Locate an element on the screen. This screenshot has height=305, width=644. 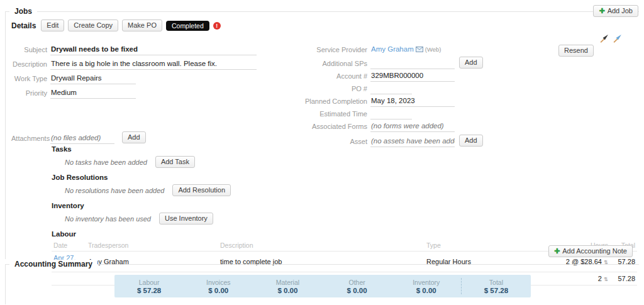
inventory-row: No inventory has been used Use Inventory is located at coordinates (352, 219).